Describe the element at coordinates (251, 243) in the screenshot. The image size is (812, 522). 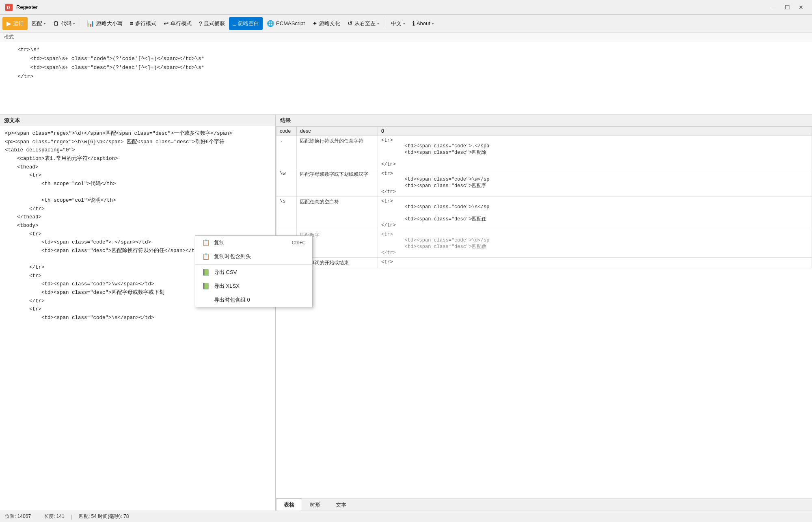
I see `context-menu-label-0: 复制` at that location.